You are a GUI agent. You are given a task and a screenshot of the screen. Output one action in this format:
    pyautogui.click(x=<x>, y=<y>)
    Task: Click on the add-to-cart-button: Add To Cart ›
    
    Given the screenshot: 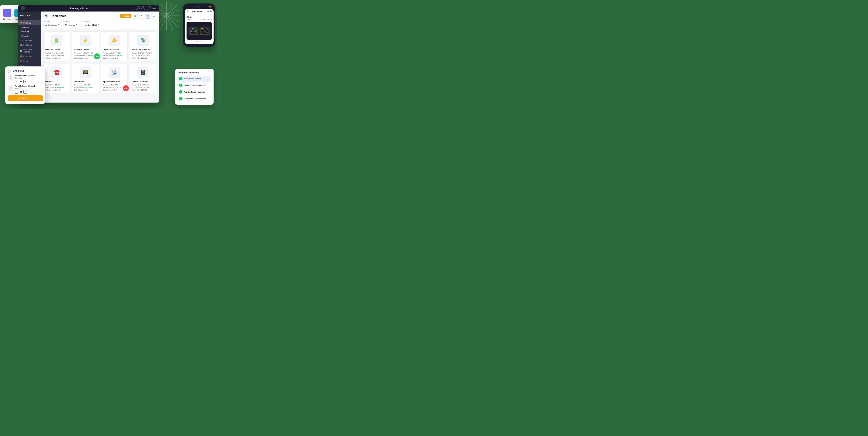 What is the action you would take?
    pyautogui.click(x=25, y=98)
    